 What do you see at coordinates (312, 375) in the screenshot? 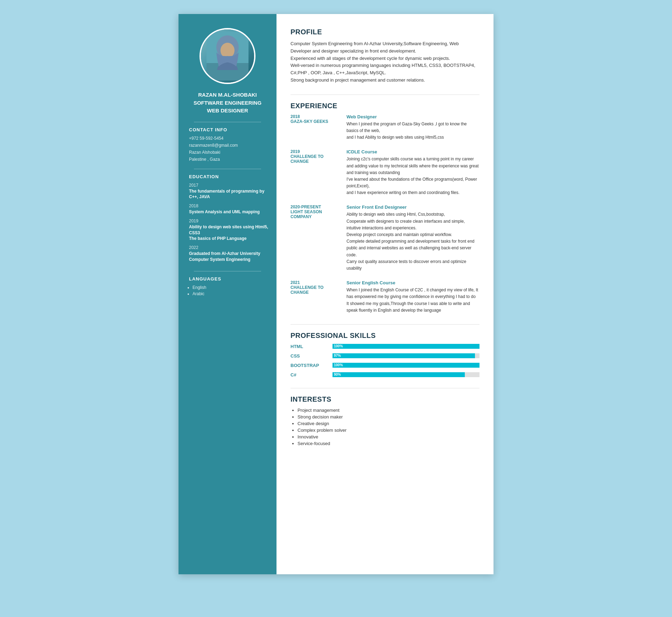
I see `skill-name-csharp: C#` at bounding box center [312, 375].